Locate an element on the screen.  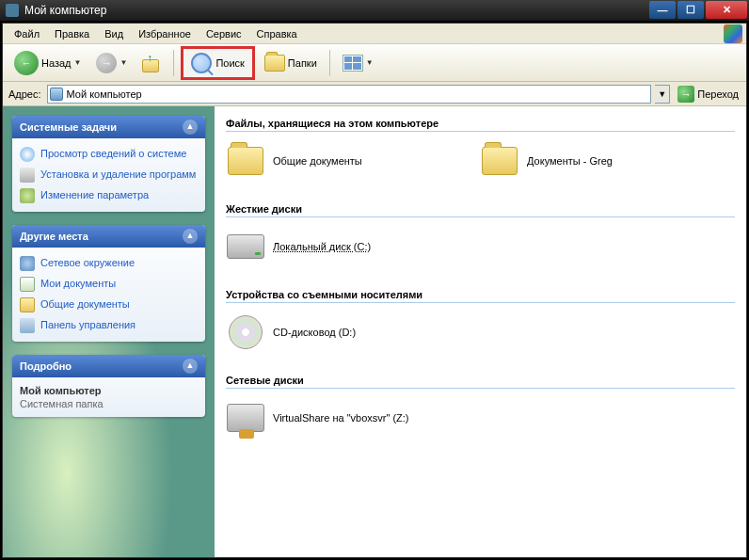
task-label: Просмотр сведений о системе is located at coordinates (113, 153).